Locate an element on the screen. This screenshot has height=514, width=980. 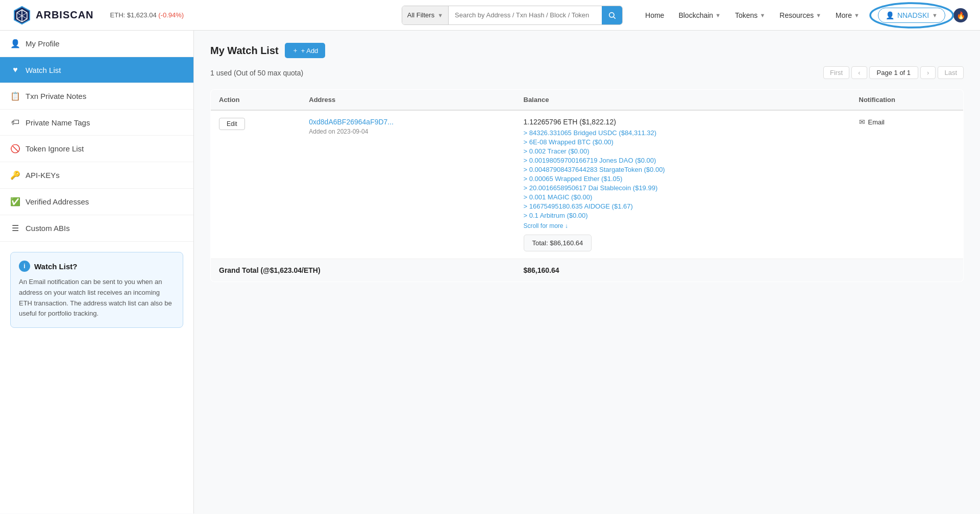
token-item: > 0.1 Arbitrum ($0.00) is located at coordinates (683, 215).